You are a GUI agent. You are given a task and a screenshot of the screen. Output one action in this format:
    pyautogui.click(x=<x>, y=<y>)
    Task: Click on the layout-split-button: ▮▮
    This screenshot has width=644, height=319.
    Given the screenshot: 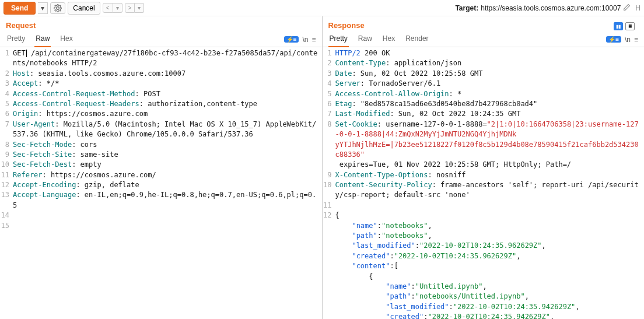 What is the action you would take?
    pyautogui.click(x=618, y=26)
    